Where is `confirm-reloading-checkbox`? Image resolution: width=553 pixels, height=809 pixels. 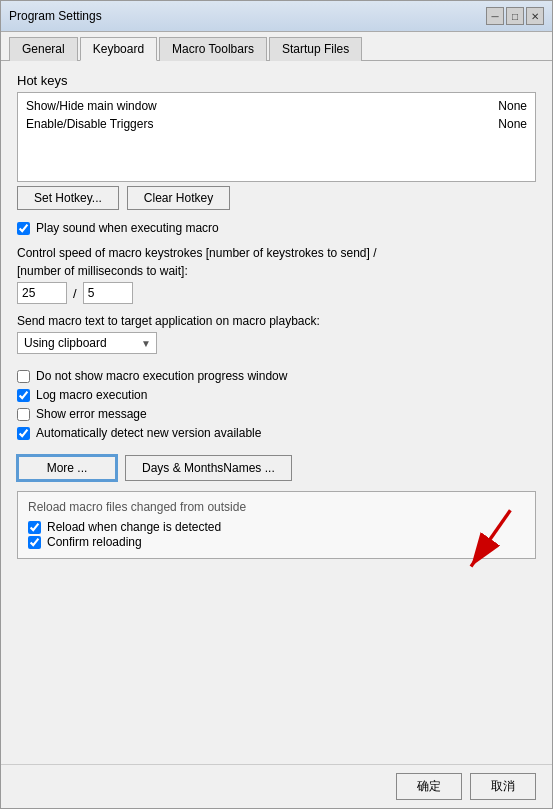
confirm-reloading-checkbox is located at coordinates (34, 542).